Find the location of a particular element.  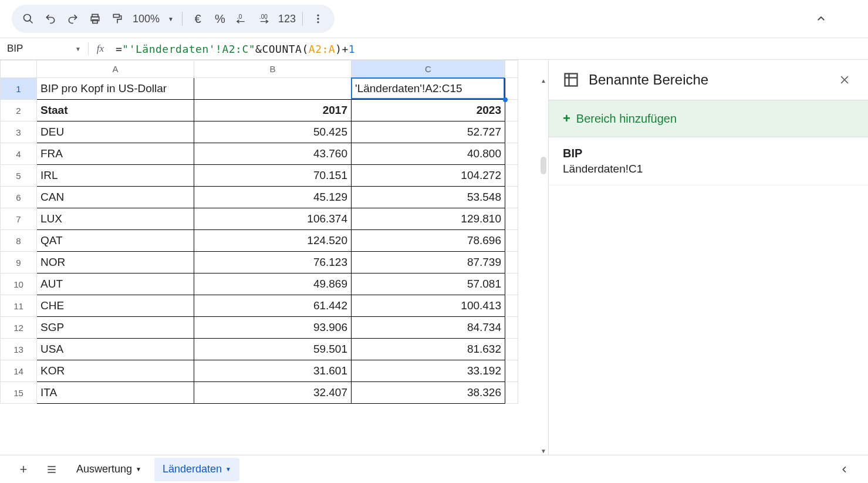

scroll-up-icon: ▲ is located at coordinates (543, 81).